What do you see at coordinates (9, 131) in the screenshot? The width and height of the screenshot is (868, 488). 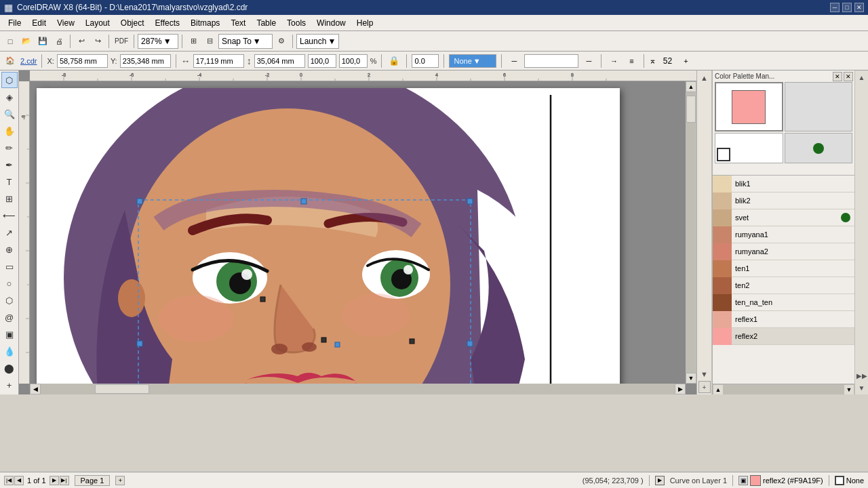 I see `pan-tool: ✋` at bounding box center [9, 131].